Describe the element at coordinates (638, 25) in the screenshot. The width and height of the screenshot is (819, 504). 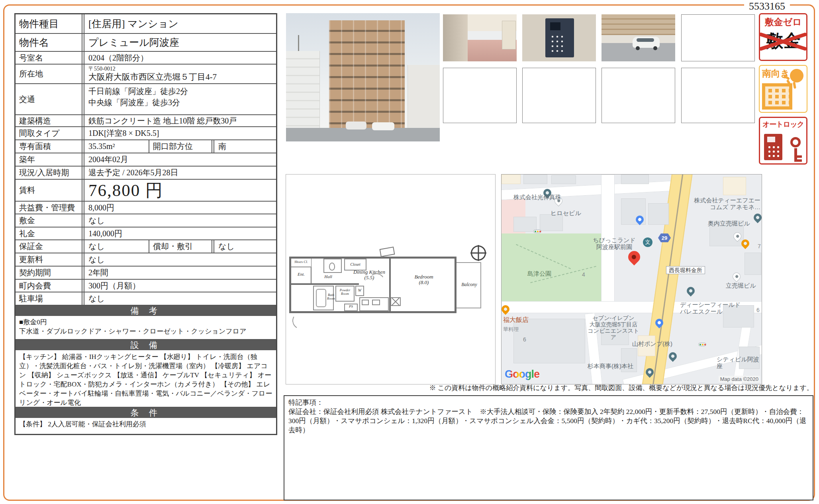
I see `parking-building` at that location.